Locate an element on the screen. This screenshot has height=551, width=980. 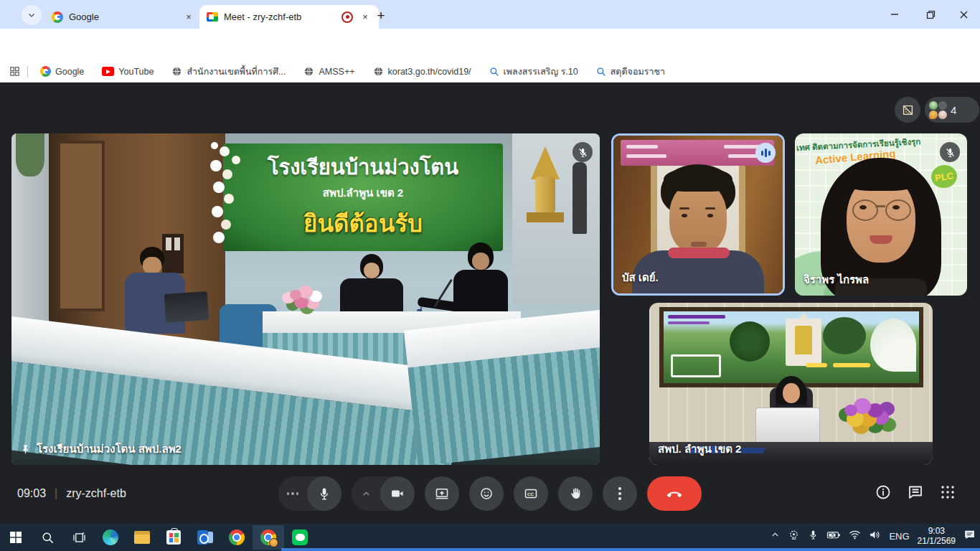
outlook-icon is located at coordinates (205, 537).